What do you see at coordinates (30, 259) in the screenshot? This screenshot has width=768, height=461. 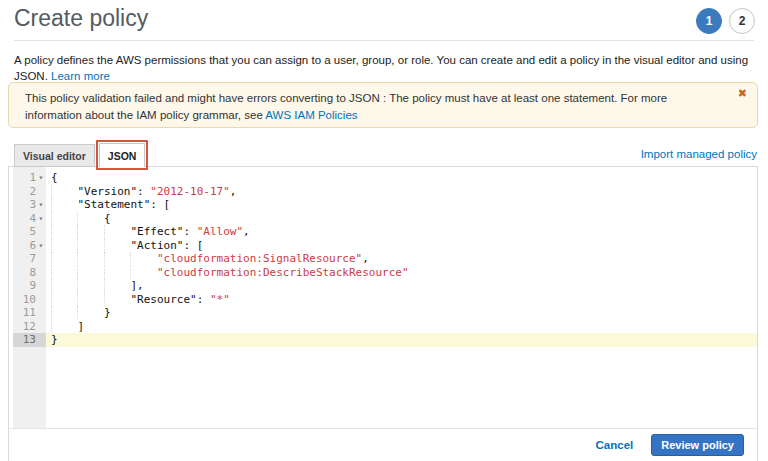 I see `line-number: 7▾` at bounding box center [30, 259].